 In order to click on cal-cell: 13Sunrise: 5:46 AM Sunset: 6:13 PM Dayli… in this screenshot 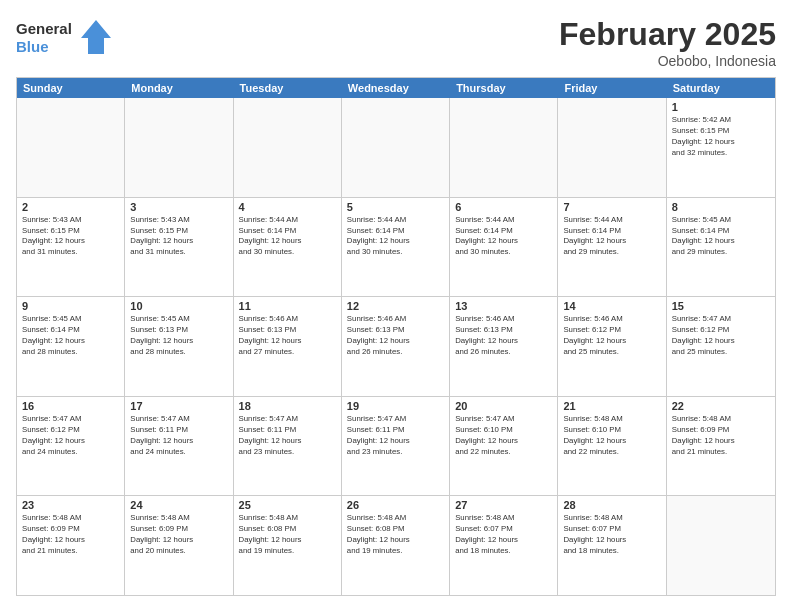, I will do `click(504, 346)`.